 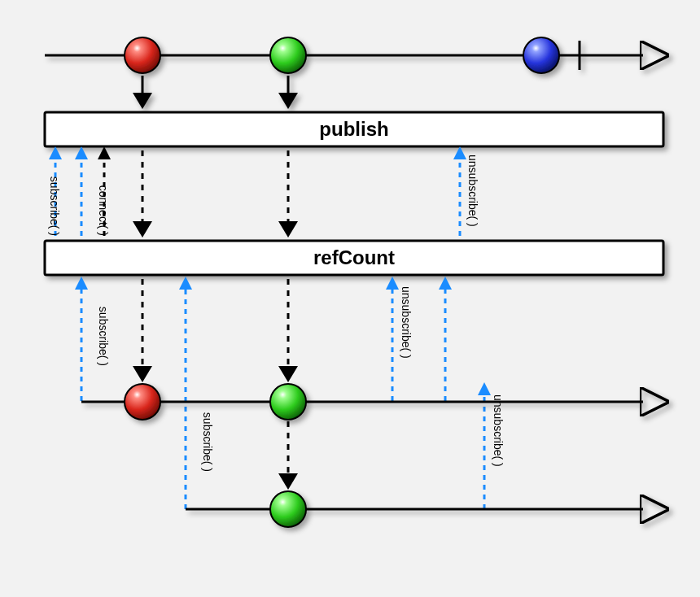 What do you see at coordinates (197, 393) in the screenshot?
I see `call-subscribe-output2: subscribe( )` at bounding box center [197, 393].